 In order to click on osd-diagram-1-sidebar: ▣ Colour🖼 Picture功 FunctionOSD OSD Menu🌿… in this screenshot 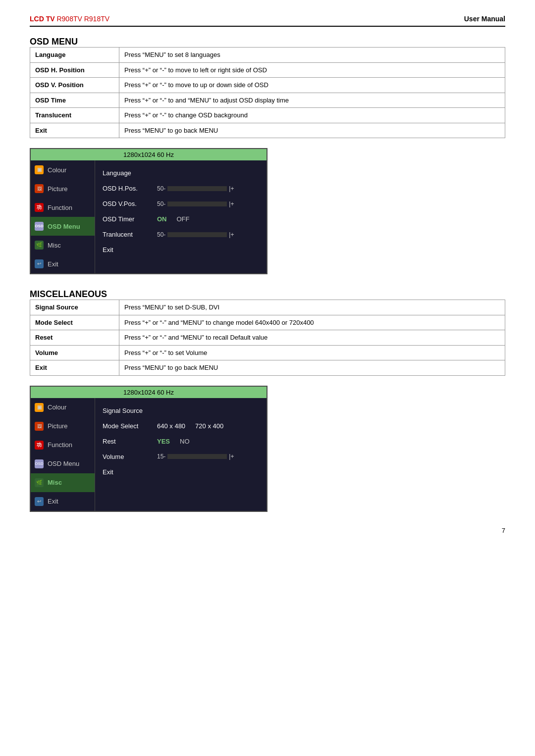, I will do `click(63, 217)`.